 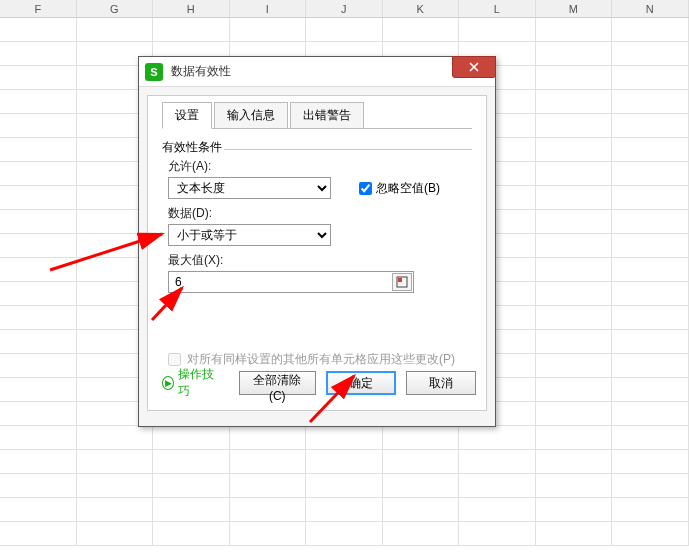 What do you see at coordinates (361, 383) in the screenshot?
I see `ok-button: 确定` at bounding box center [361, 383].